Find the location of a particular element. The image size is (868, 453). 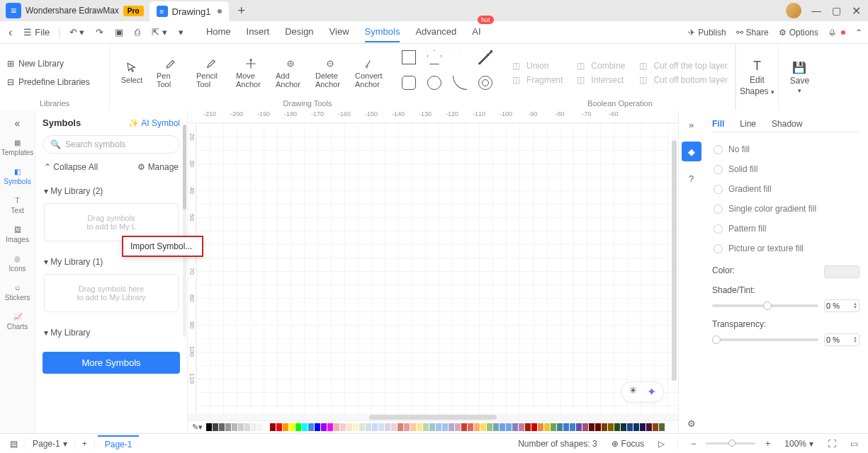

minimize-button: — is located at coordinates (816, 11).